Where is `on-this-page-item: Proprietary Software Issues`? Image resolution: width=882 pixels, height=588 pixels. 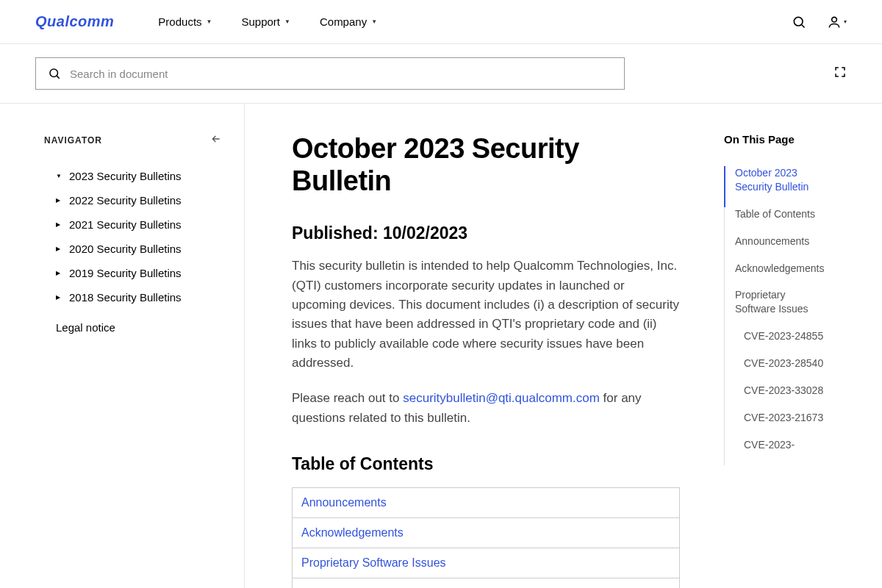 on-this-page-item: Proprietary Software Issues is located at coordinates (776, 309).